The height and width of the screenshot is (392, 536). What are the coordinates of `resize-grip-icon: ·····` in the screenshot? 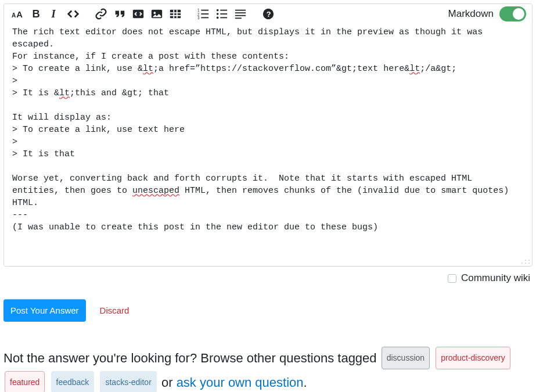 It's located at (526, 262).